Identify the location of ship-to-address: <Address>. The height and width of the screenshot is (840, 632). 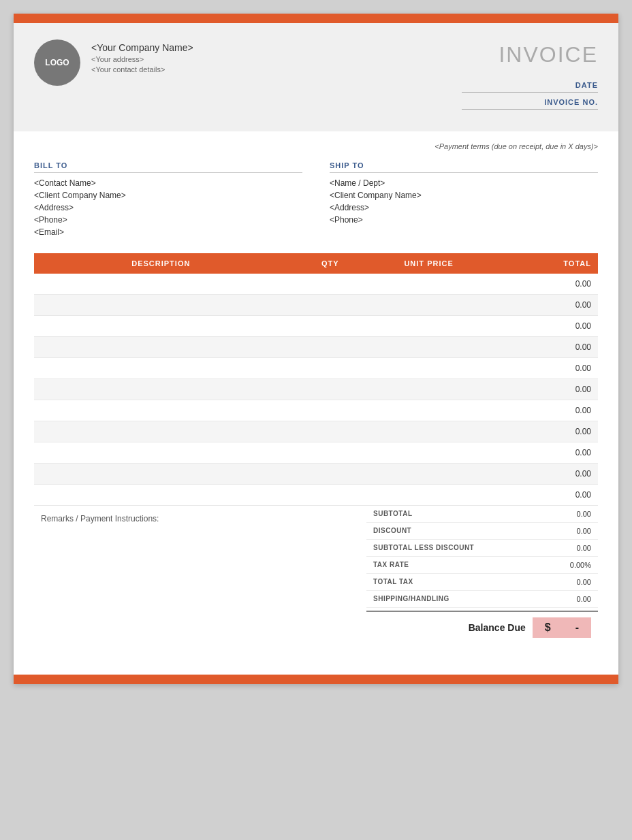
(464, 208).